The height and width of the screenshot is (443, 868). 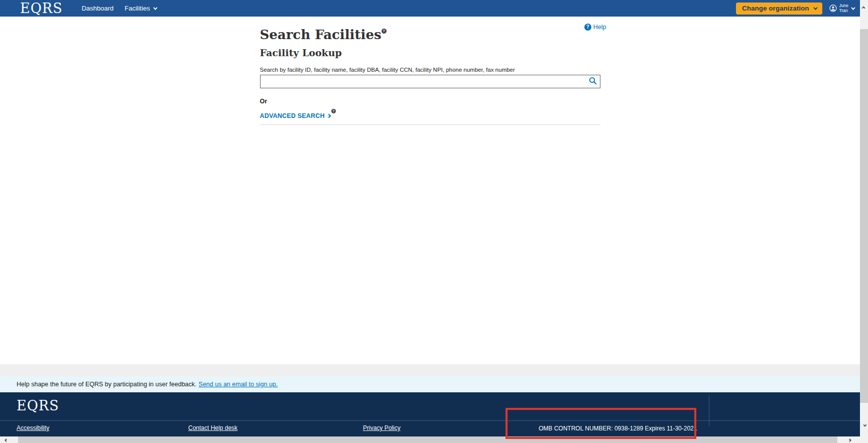 I want to click on vertical-scrollbar-thumb, so click(x=864, y=216).